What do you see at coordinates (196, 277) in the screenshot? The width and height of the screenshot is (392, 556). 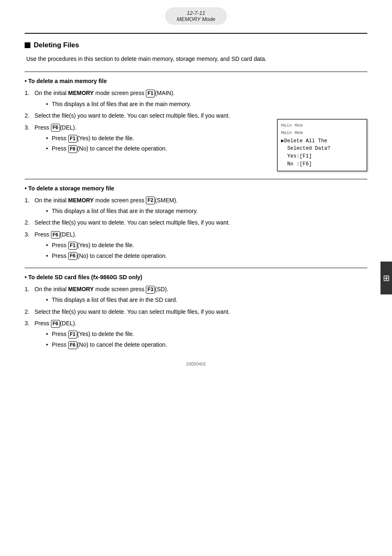 I see `subsection-title-sd: To delete SD card files (fx-9860G SD onl…` at bounding box center [196, 277].